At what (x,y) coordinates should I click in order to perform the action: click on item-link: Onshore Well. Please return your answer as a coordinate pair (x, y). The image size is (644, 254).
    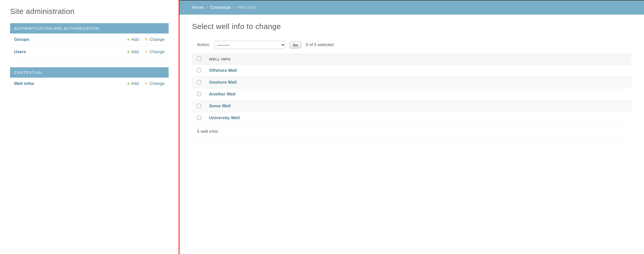
    Looking at the image, I should click on (223, 82).